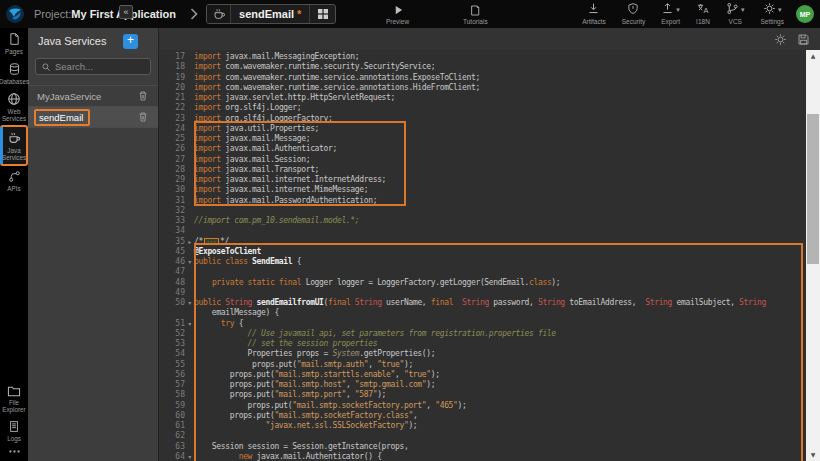  What do you see at coordinates (668, 10) in the screenshot?
I see `upload-icon` at bounding box center [668, 10].